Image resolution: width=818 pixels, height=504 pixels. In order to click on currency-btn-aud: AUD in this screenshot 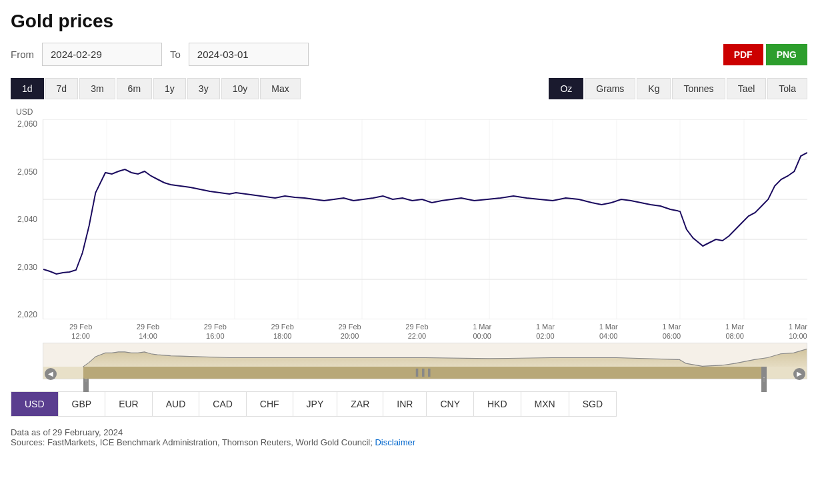, I will do `click(176, 404)`.